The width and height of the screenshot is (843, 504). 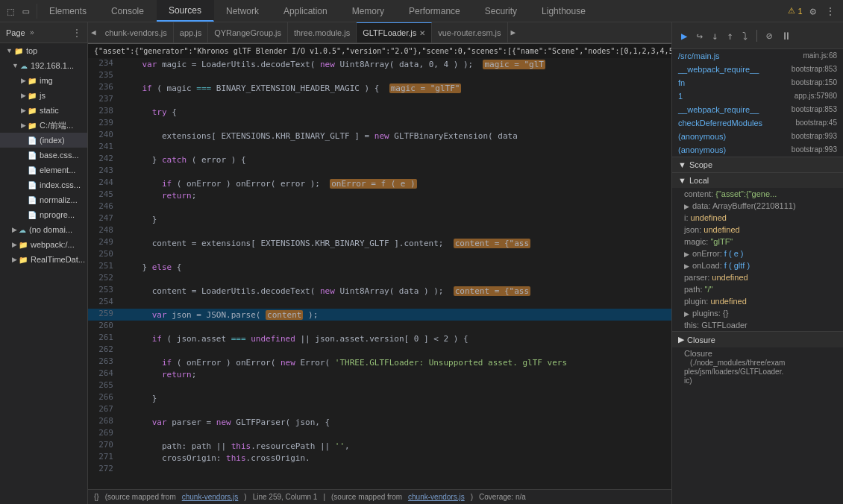 What do you see at coordinates (128, 10) in the screenshot?
I see `tab-console: Console` at bounding box center [128, 10].